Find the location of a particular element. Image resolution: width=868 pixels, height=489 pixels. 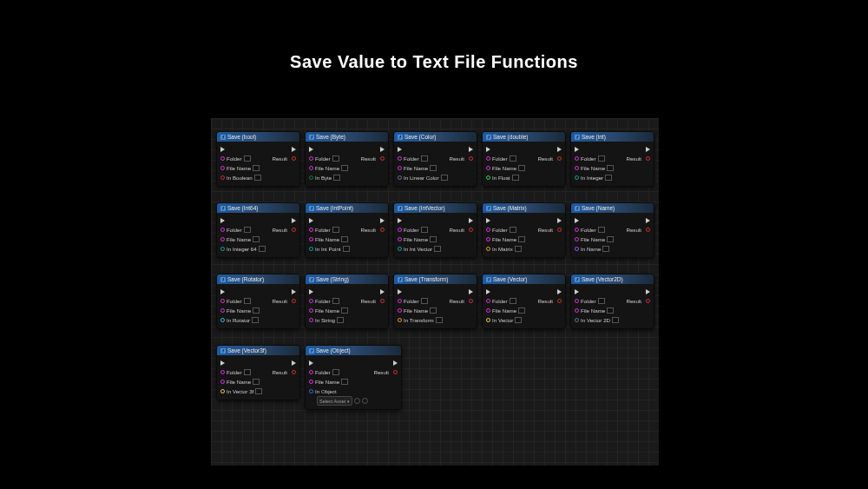

input-pin-data: In Integer 64 is located at coordinates (247, 248).